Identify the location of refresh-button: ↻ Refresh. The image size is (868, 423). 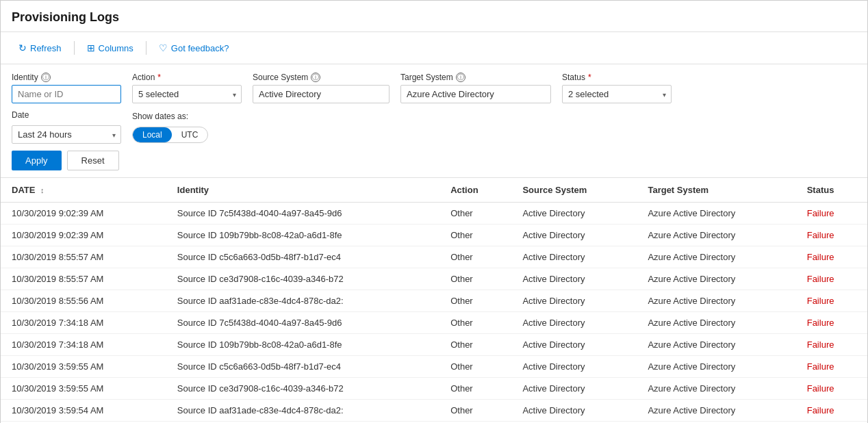
(40, 48).